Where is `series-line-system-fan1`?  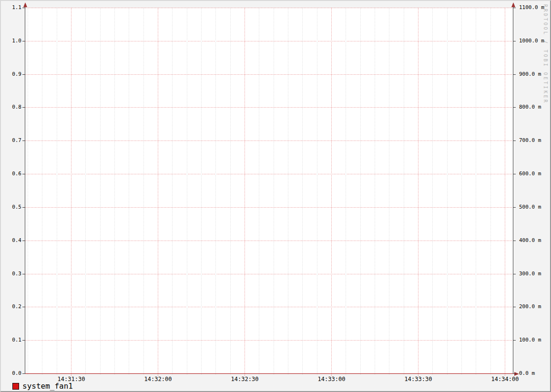
series-line-system-fan1 is located at coordinates (269, 373).